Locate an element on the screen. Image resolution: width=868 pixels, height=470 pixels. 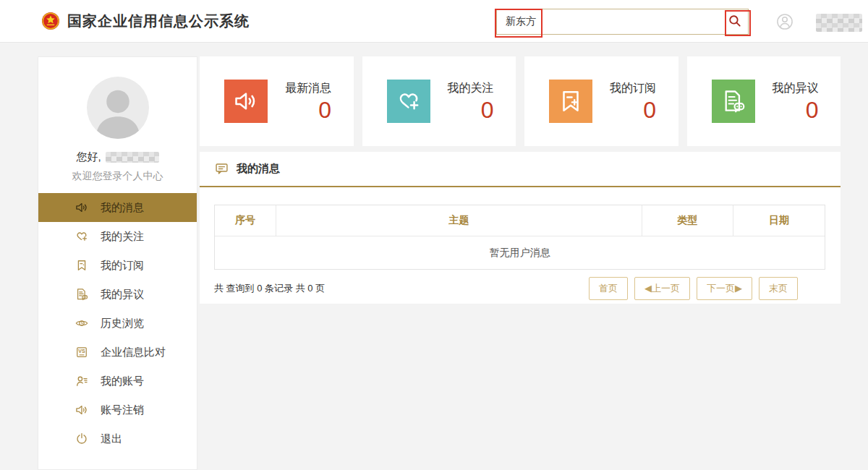
sidebar-item-my-messages: 我的消息 is located at coordinates (117, 208).